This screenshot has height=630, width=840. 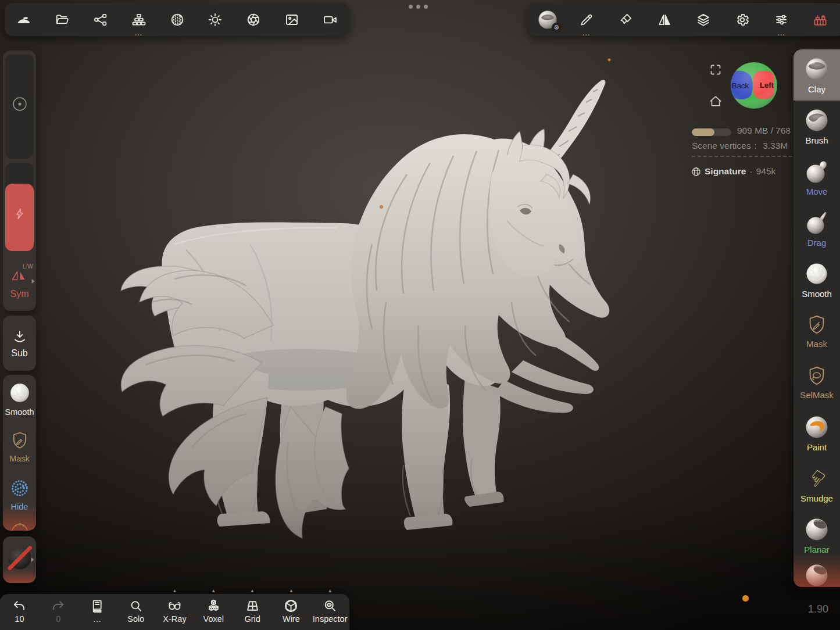 What do you see at coordinates (62, 20) in the screenshot?
I see `files-button` at bounding box center [62, 20].